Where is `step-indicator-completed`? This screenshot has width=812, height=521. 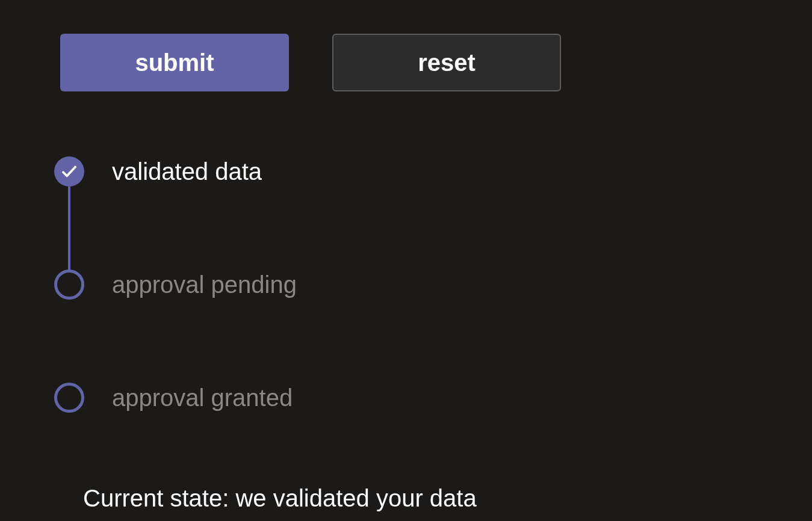
step-indicator-completed is located at coordinates (69, 171).